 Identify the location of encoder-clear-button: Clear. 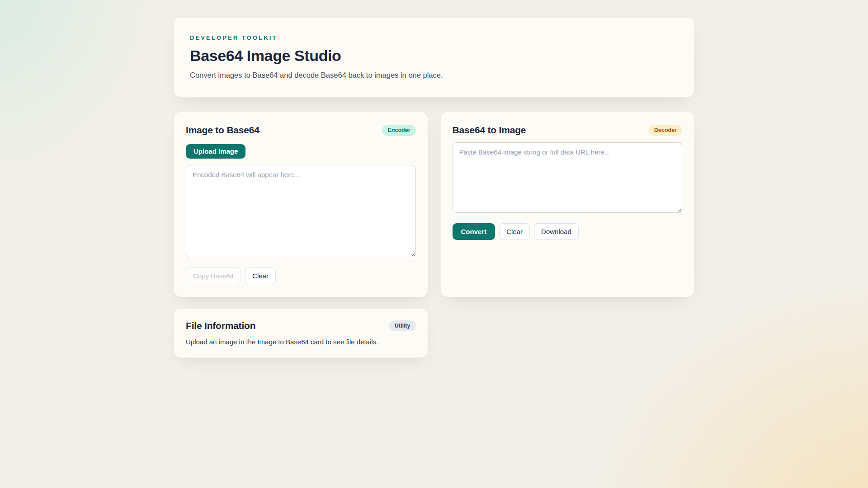
(260, 276).